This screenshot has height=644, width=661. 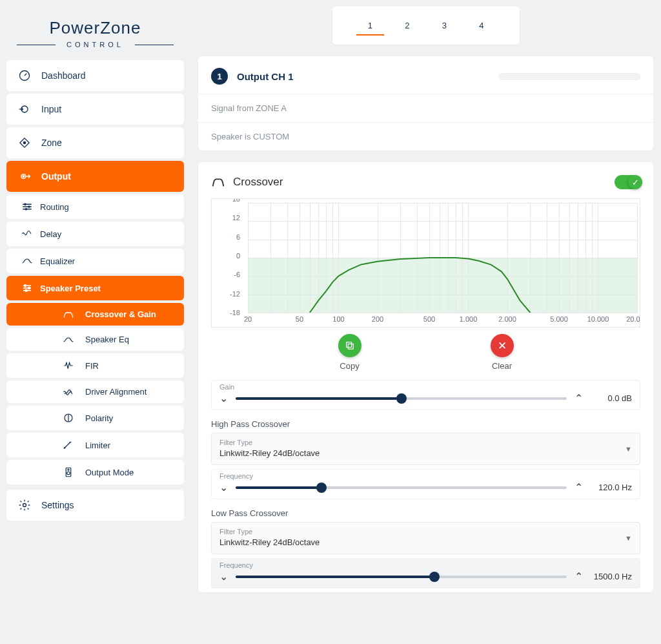 I want to click on nav-output-mode: Output Mode, so click(x=96, y=472).